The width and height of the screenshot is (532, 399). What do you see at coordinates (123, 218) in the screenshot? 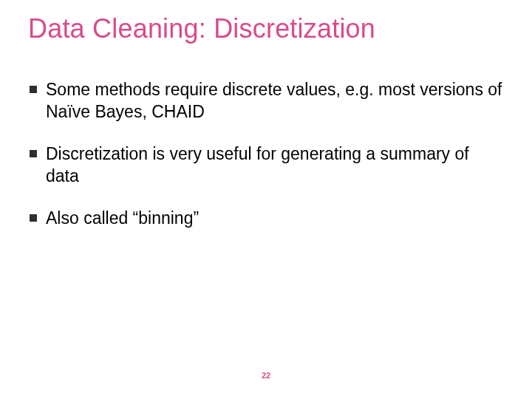
I see `bullet-text: Also called “binning”` at bounding box center [123, 218].